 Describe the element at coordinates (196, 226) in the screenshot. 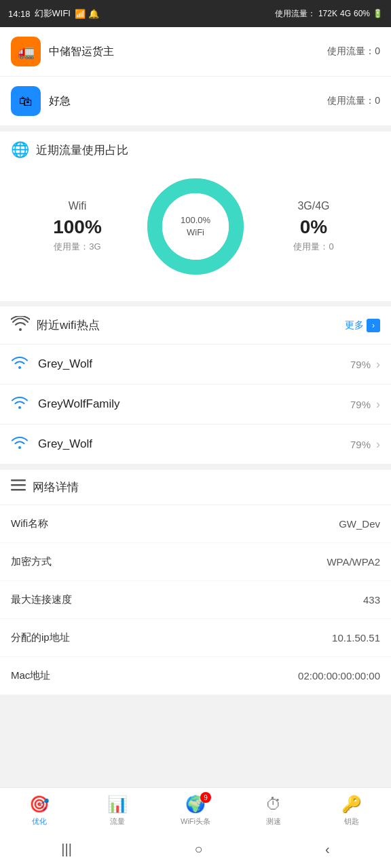

I see `traffic-chart: Wifi 100% 使用量：3G 100.0% WiFi 3G/4G 0% 使用` at that location.